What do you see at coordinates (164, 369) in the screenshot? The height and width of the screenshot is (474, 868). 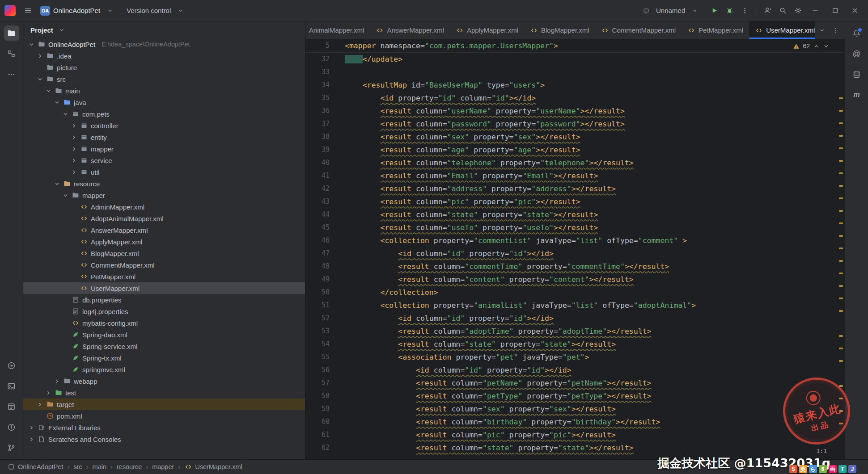 I see `tree-item-springmvc-xml: springmvc.xml` at bounding box center [164, 369].